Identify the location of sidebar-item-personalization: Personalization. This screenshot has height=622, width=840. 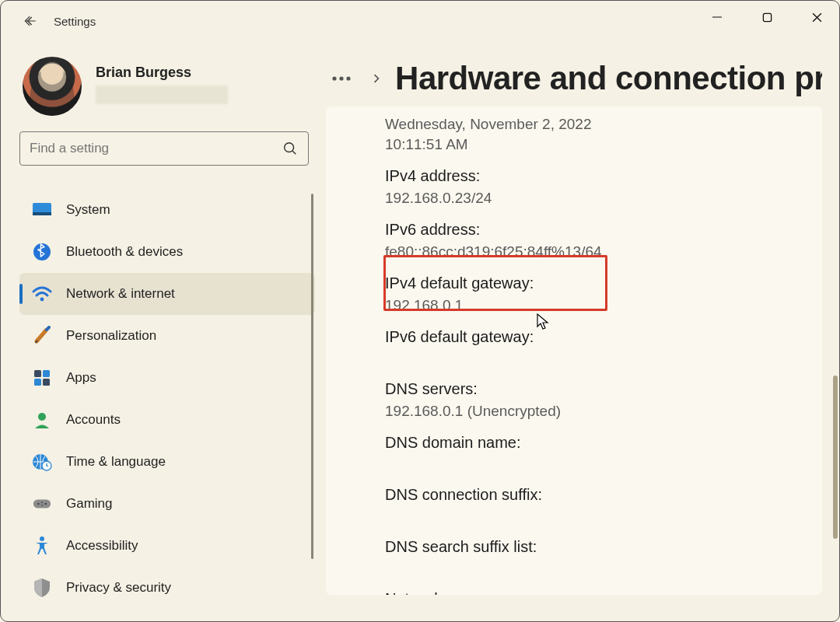
(167, 336).